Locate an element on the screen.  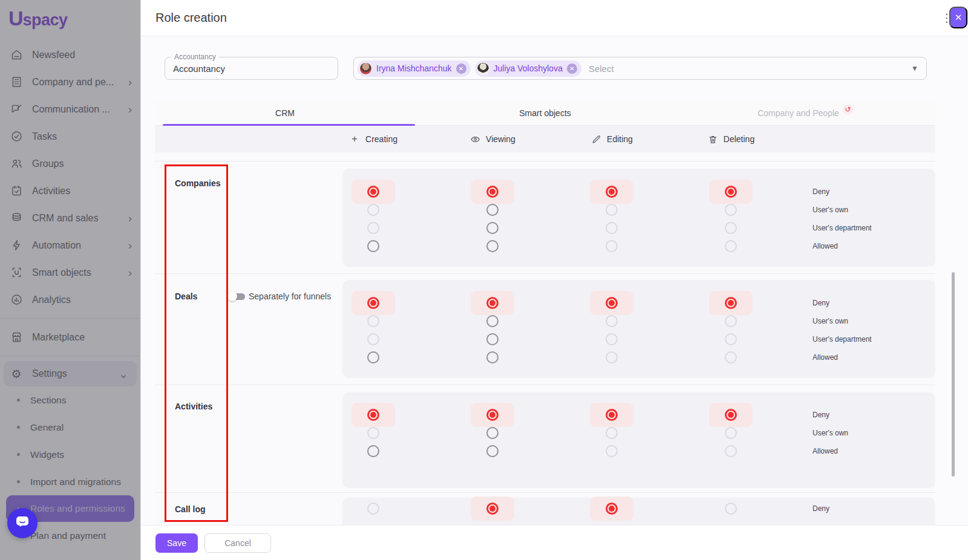
member-chip-iryna-mishchanchuk: Iryna Mishchanchuk✕ is located at coordinates (414, 69).